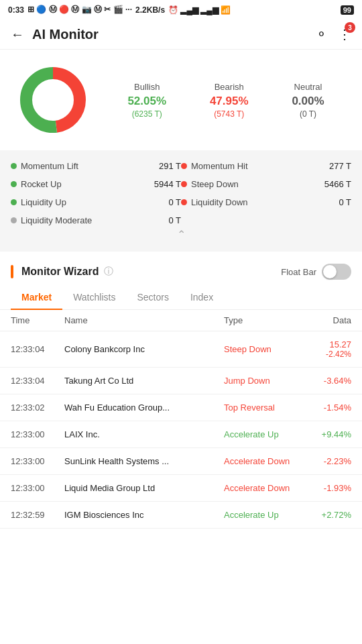  I want to click on col-name: Name, so click(144, 321).